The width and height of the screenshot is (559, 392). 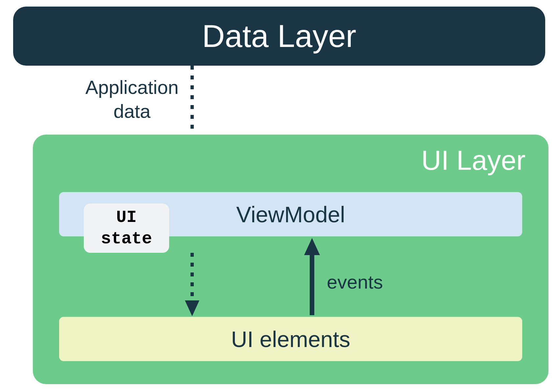 I want to click on data-layer-label: Data Layer, so click(x=279, y=36).